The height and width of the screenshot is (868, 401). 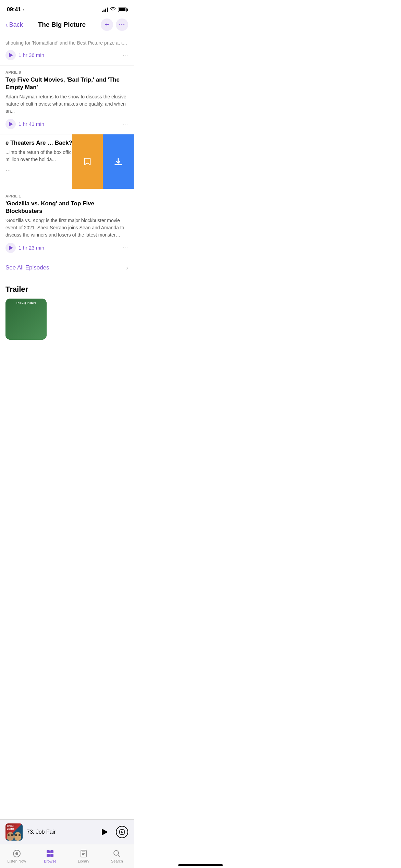 What do you see at coordinates (122, 10) in the screenshot?
I see `battery-icon` at bounding box center [122, 10].